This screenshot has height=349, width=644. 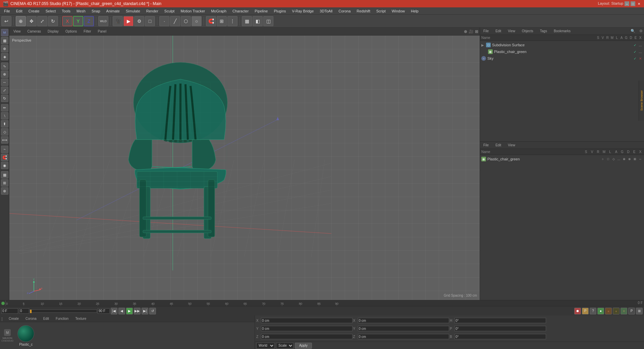 What do you see at coordinates (145, 311) in the screenshot?
I see `goto-end-button: ▶|` at bounding box center [145, 311].